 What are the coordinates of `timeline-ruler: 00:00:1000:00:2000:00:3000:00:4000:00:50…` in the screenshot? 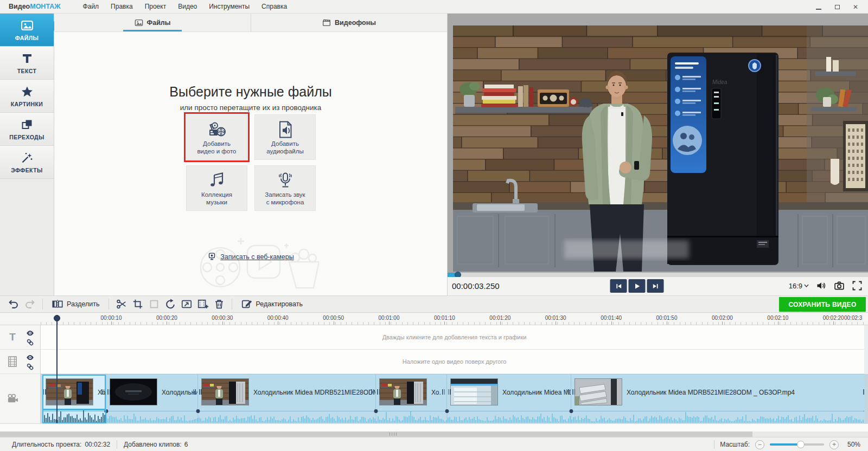 It's located at (434, 319).